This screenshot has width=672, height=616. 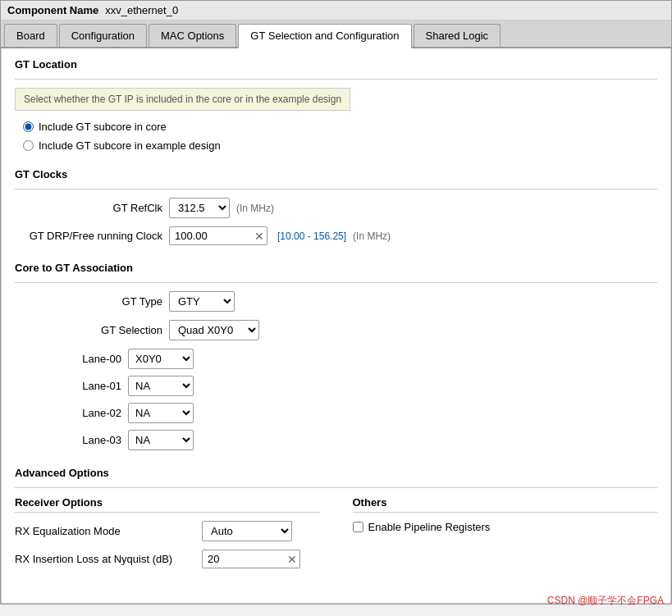 What do you see at coordinates (336, 11) in the screenshot?
I see `component-name-bar: Component Name xxv_ethernet_0` at bounding box center [336, 11].